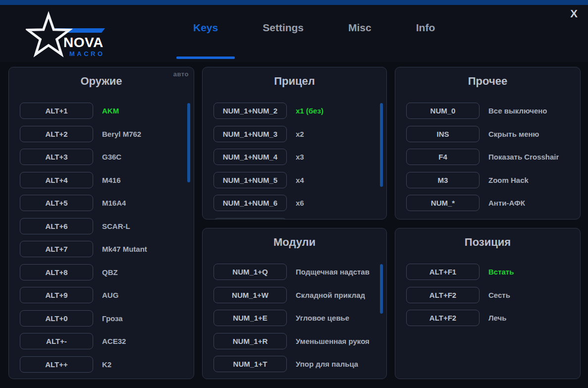 The height and width of the screenshot is (388, 588). Describe the element at coordinates (443, 203) in the screenshot. I see `key-button: NUM_*` at that location.